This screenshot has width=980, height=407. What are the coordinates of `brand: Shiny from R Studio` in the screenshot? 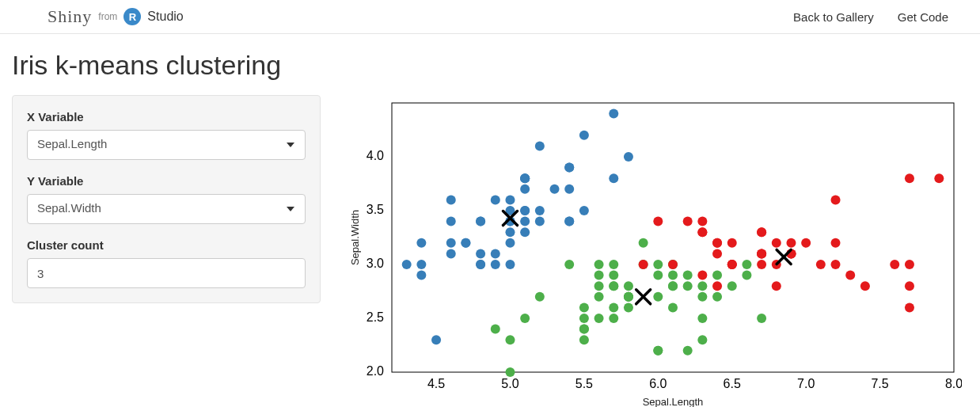 It's located at (116, 17).